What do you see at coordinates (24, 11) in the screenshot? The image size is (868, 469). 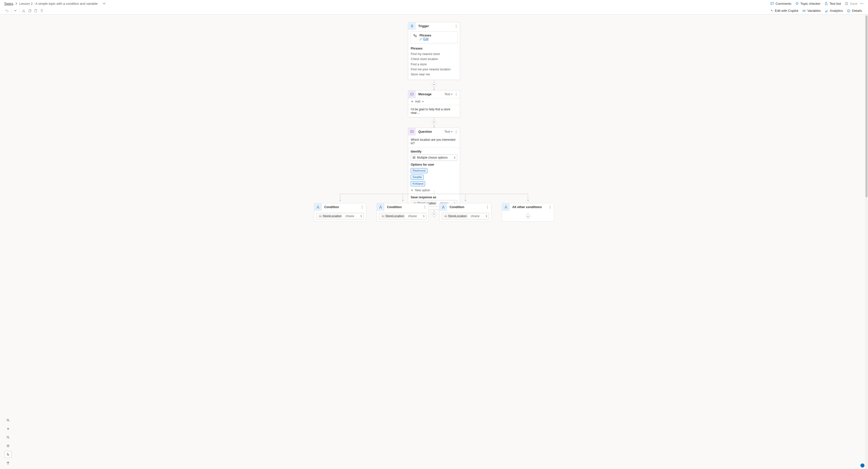 I see `cut-icon` at bounding box center [24, 11].